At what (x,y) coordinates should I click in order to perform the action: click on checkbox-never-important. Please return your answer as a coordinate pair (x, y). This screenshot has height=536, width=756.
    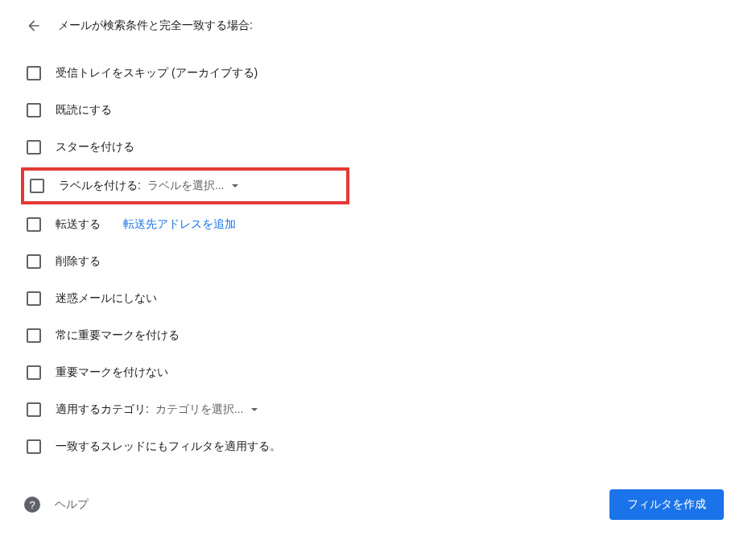
    Looking at the image, I should click on (34, 373).